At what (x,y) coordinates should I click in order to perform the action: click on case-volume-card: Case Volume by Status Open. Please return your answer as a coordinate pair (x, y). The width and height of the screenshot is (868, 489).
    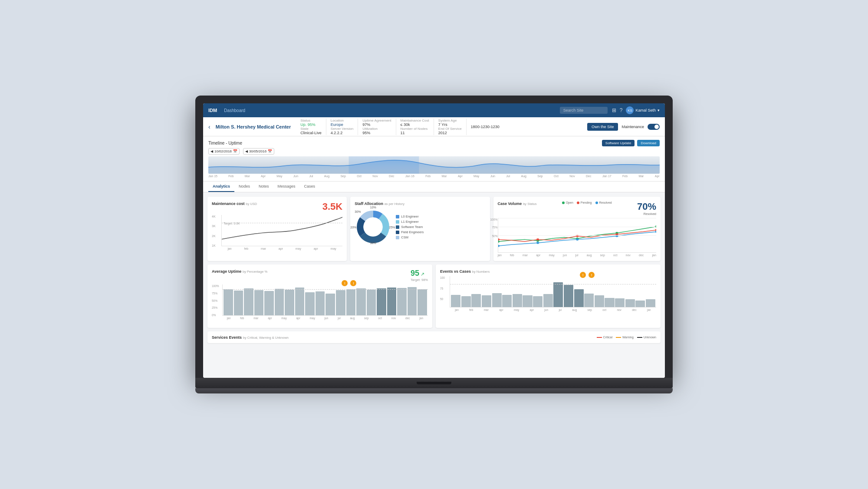
    Looking at the image, I should click on (577, 229).